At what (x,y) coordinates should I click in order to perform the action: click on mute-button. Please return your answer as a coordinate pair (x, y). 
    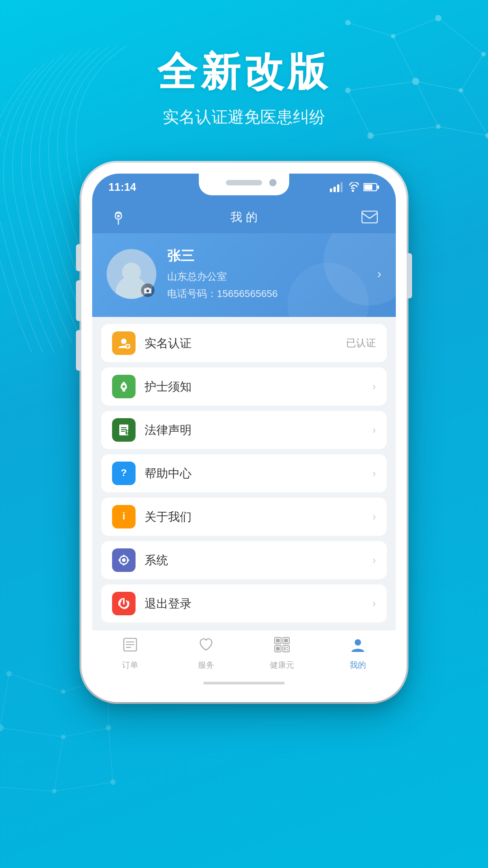
    Looking at the image, I should click on (79, 258).